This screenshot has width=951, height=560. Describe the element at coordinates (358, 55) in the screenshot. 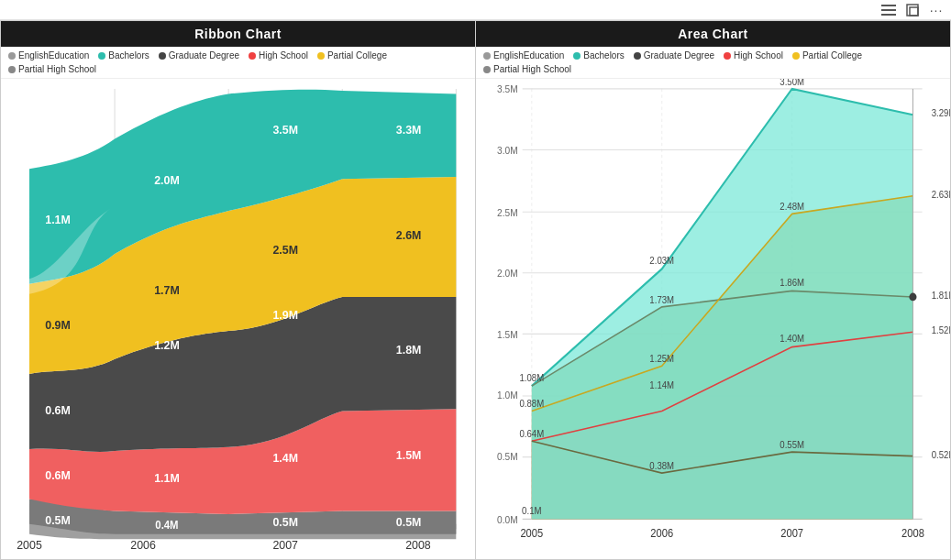

I see `legend-label-partialcollege: Partial College` at that location.